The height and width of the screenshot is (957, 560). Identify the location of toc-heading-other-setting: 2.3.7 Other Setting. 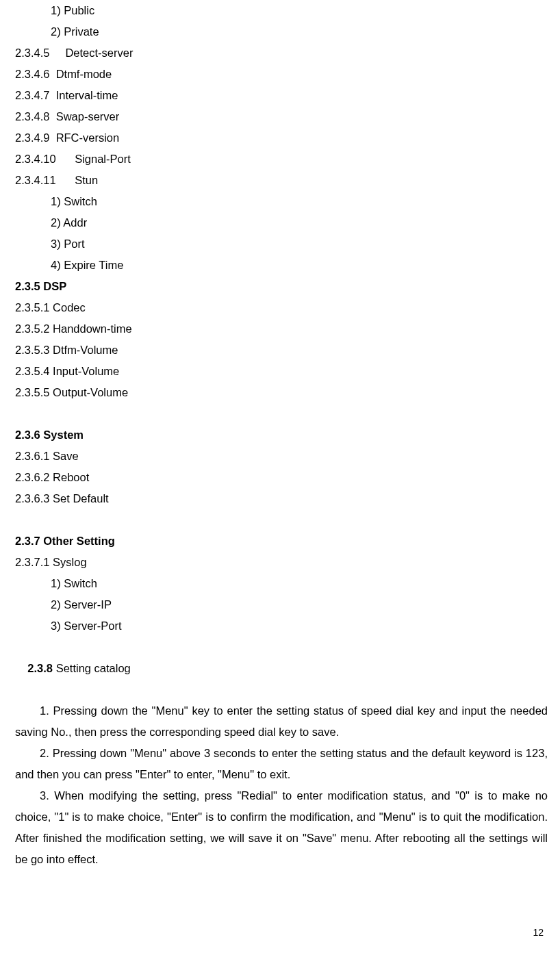
(281, 541).